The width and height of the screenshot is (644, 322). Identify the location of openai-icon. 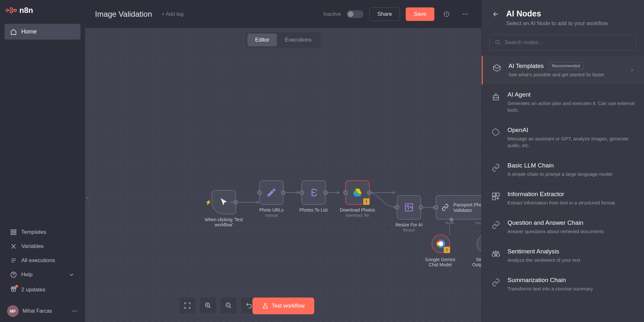
(496, 132).